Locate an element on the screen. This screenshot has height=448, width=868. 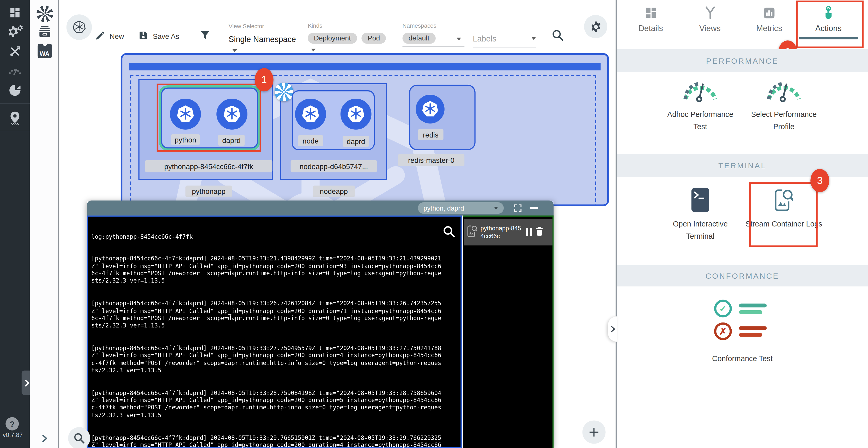
namespaces-dropdown: default is located at coordinates (433, 40).